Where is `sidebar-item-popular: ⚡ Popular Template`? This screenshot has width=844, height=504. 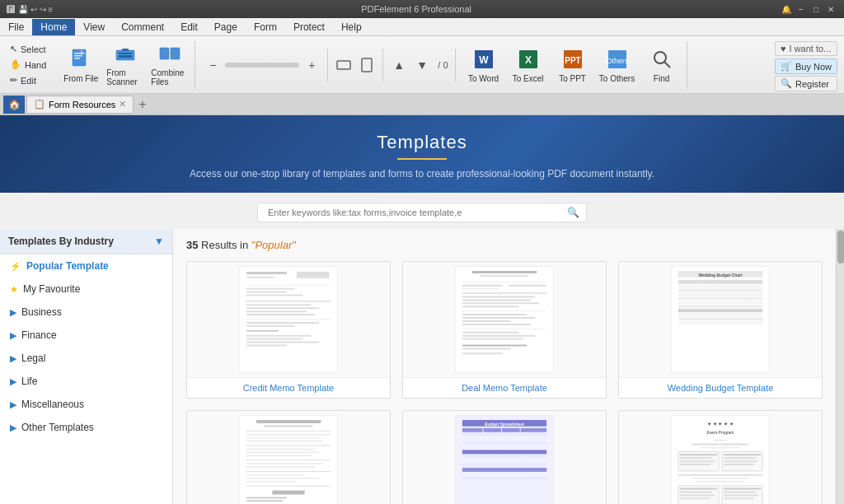 sidebar-item-popular: ⚡ Popular Template is located at coordinates (86, 266).